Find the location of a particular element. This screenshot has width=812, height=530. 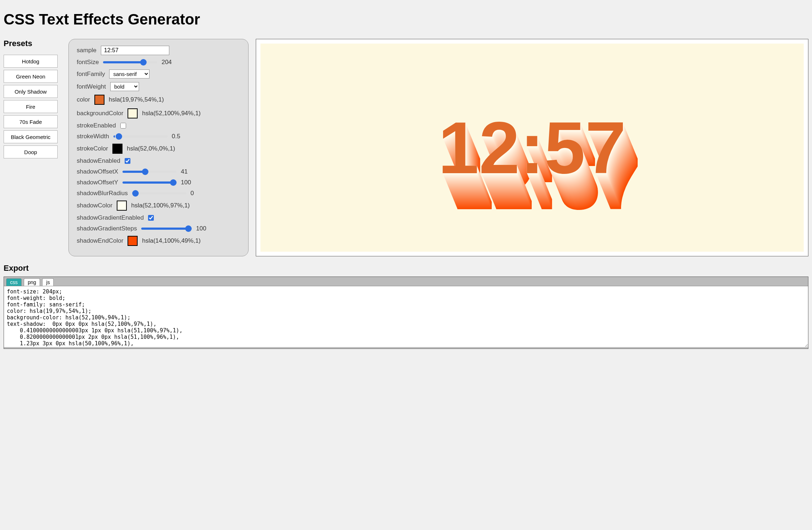

label-shadow-color: shadowColor is located at coordinates (94, 206).